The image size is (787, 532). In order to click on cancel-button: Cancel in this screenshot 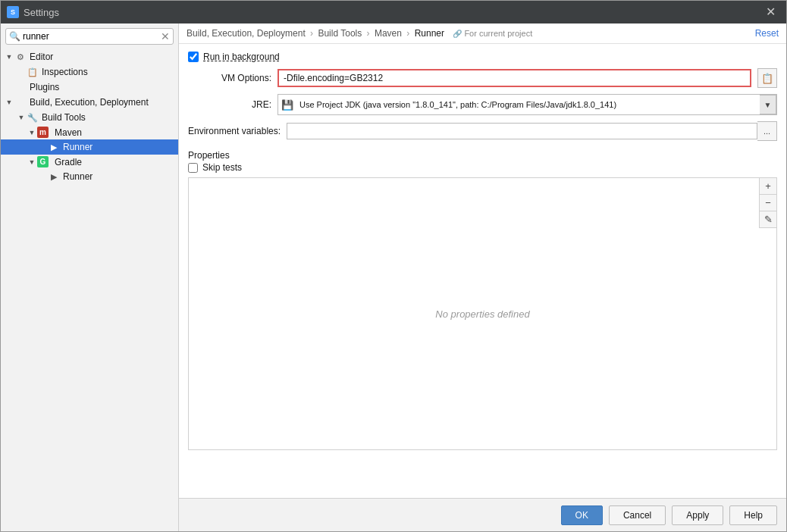, I will do `click(637, 515)`.